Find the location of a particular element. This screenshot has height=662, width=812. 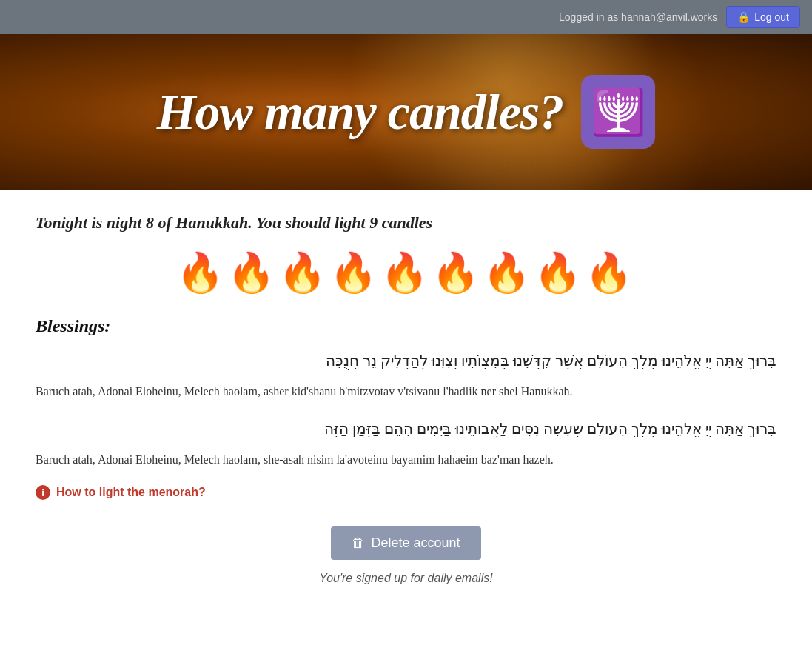

topbar: Logged in as hannah@anvil.works 🔒 Log ou… is located at coordinates (406, 17).